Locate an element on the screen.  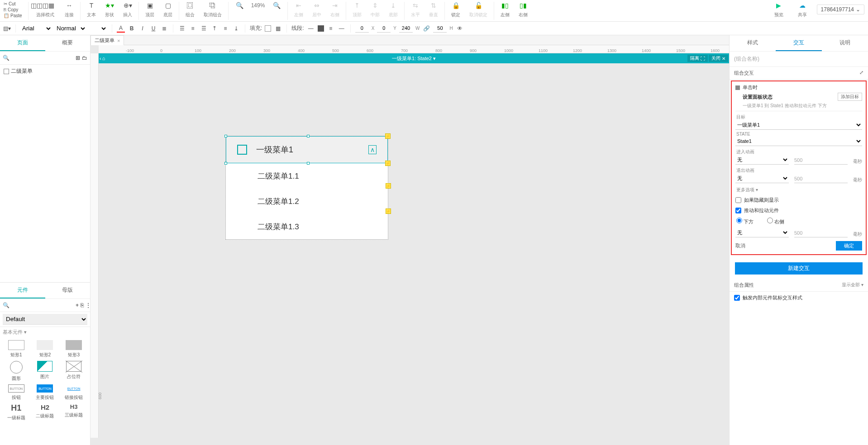
widget-btn: BUTTON按钮 is located at coordinates (16, 393).